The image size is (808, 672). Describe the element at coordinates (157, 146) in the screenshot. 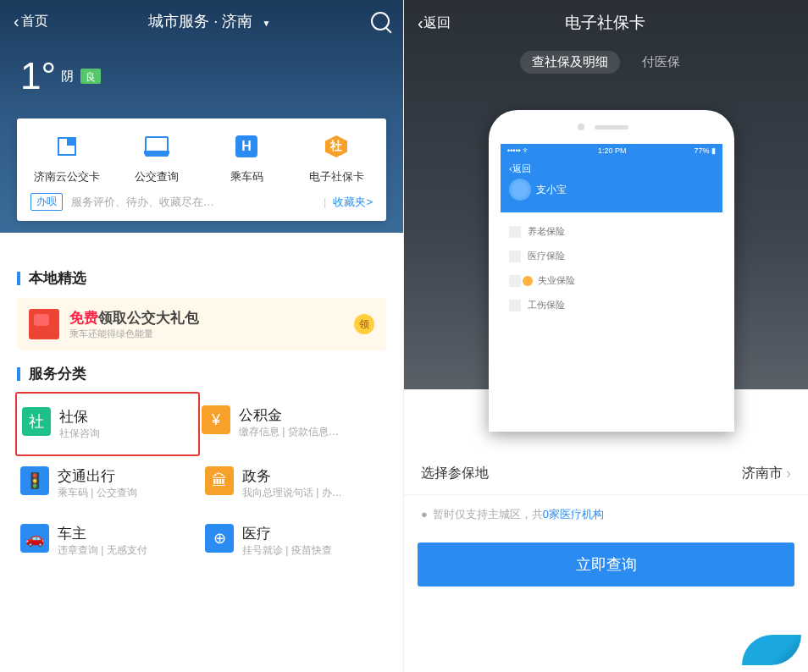

I see `bus-icon` at that location.